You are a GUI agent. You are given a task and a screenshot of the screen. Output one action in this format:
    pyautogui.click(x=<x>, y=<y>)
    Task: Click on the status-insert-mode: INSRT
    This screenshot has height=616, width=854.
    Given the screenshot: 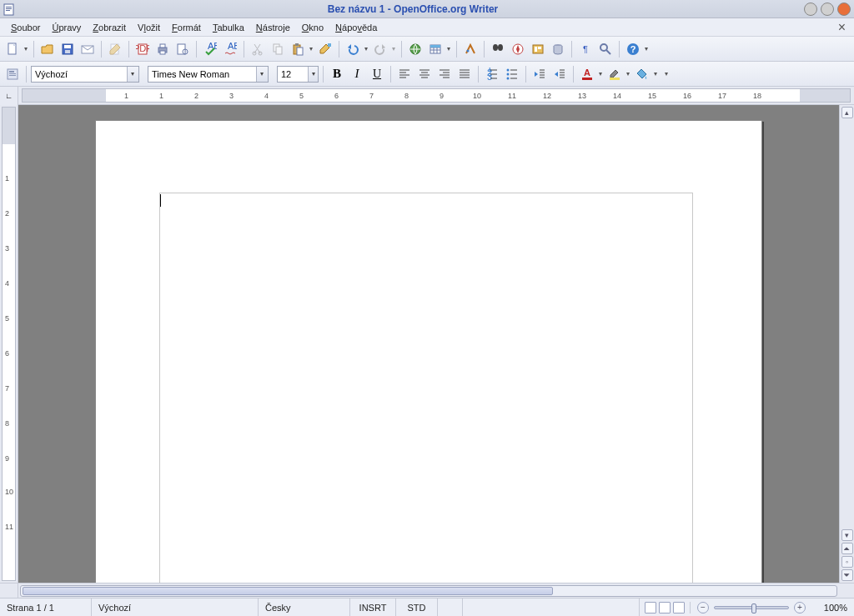 What is the action you would take?
    pyautogui.click(x=374, y=607)
    